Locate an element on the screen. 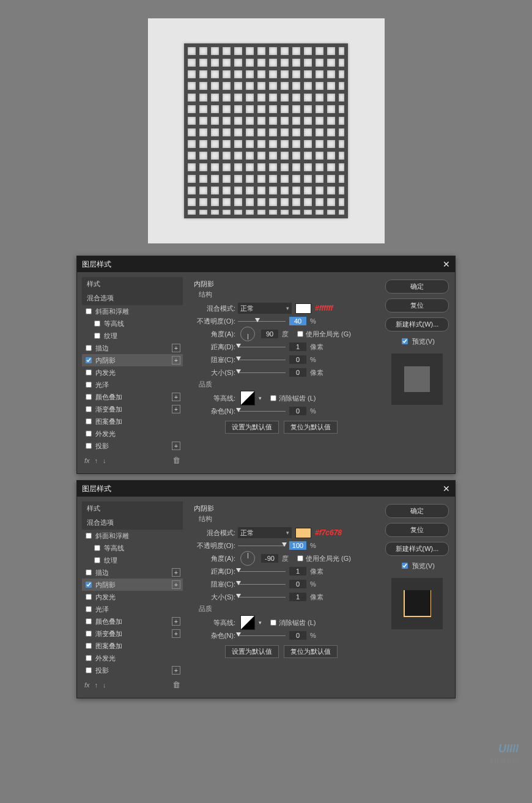 The height and width of the screenshot is (803, 532). style-drop-shadow: 投影+ is located at coordinates (132, 670).